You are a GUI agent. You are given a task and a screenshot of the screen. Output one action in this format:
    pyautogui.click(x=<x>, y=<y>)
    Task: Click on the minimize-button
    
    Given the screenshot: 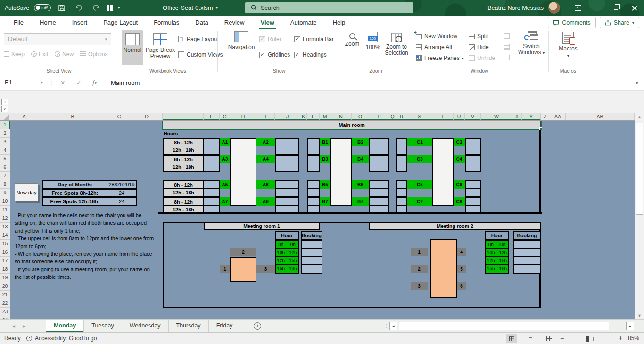 What is the action you would take?
    pyautogui.click(x=597, y=8)
    